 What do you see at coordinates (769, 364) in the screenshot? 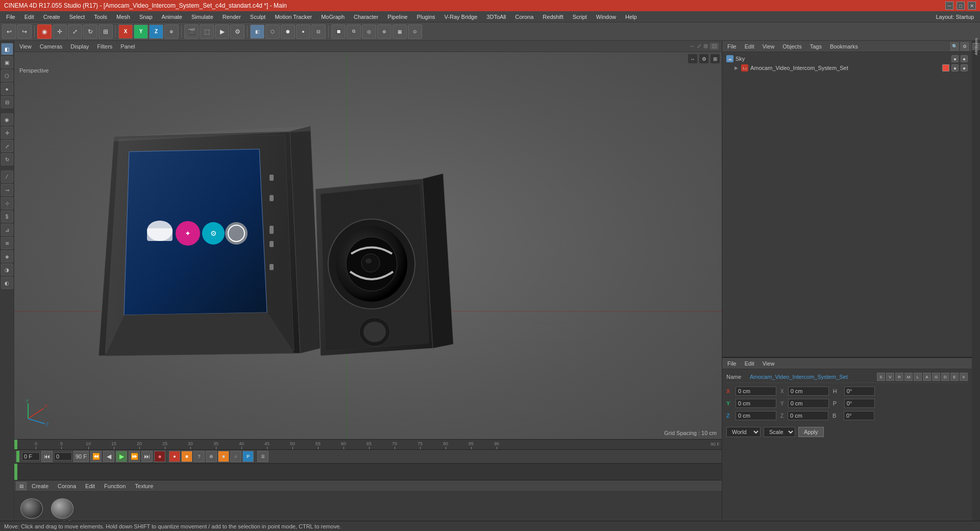
I see `attr-menu-view: View` at bounding box center [769, 364].